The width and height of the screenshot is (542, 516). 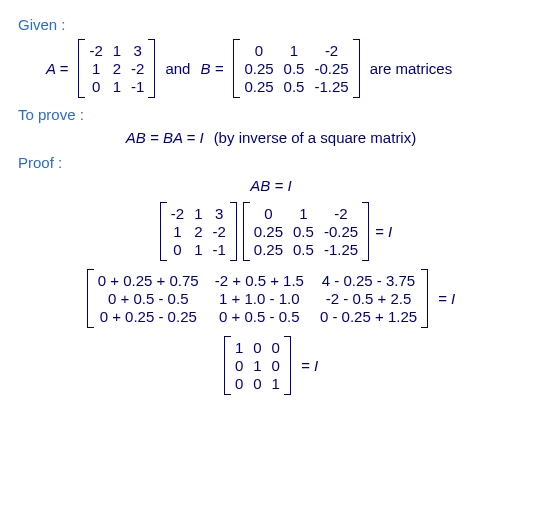 What do you see at coordinates (368, 280) in the screenshot?
I see `cell: 4 - 0.25 - 3.75` at bounding box center [368, 280].